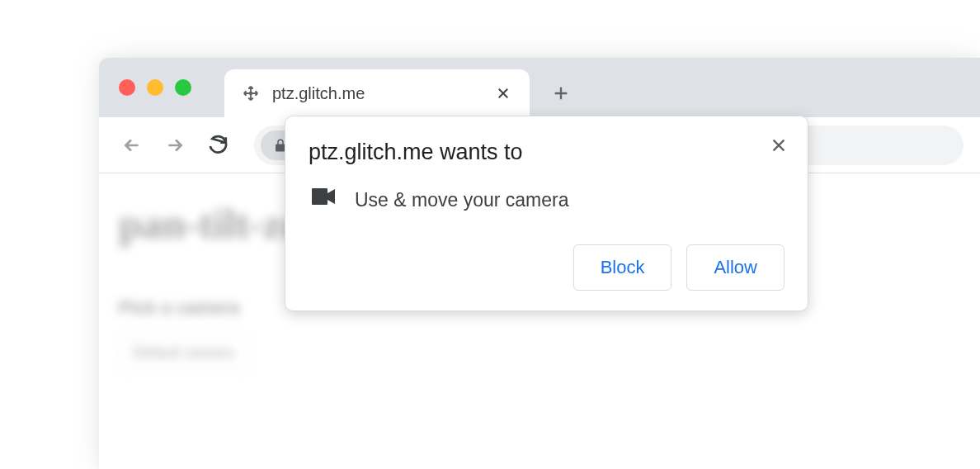 The width and height of the screenshot is (980, 469). Describe the element at coordinates (546, 152) in the screenshot. I see `prompt-title: ptz.glitch.me wants to` at that location.